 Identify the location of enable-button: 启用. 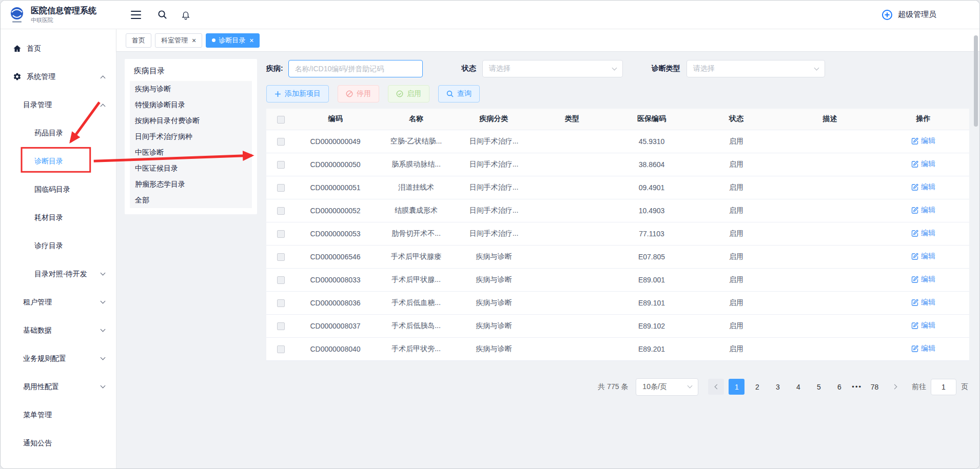
(408, 94).